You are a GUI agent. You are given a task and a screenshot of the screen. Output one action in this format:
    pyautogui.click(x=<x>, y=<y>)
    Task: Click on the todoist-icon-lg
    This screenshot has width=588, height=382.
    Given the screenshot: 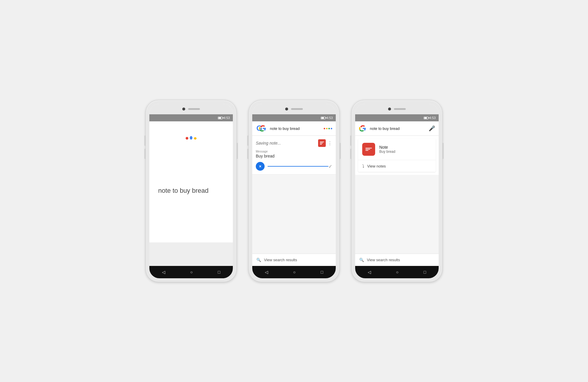 What is the action you would take?
    pyautogui.click(x=369, y=149)
    